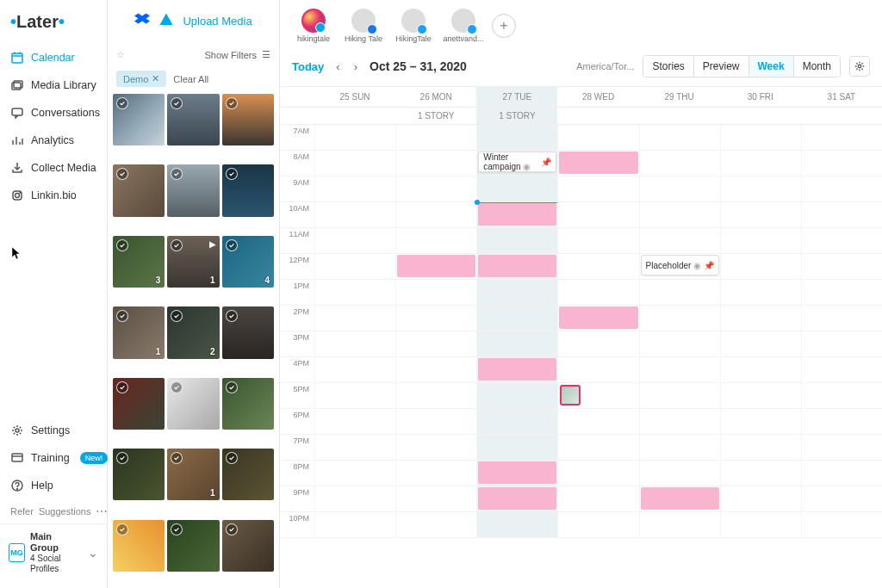  Describe the element at coordinates (193, 262) in the screenshot. I see `media-thumb: 1▶` at that location.